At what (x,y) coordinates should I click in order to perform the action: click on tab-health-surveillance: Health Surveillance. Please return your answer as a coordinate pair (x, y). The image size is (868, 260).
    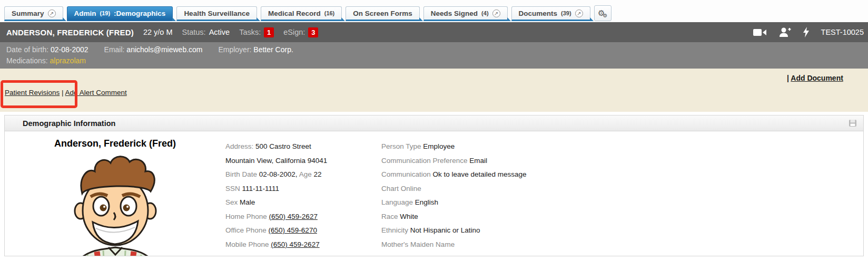
    Looking at the image, I should click on (217, 14).